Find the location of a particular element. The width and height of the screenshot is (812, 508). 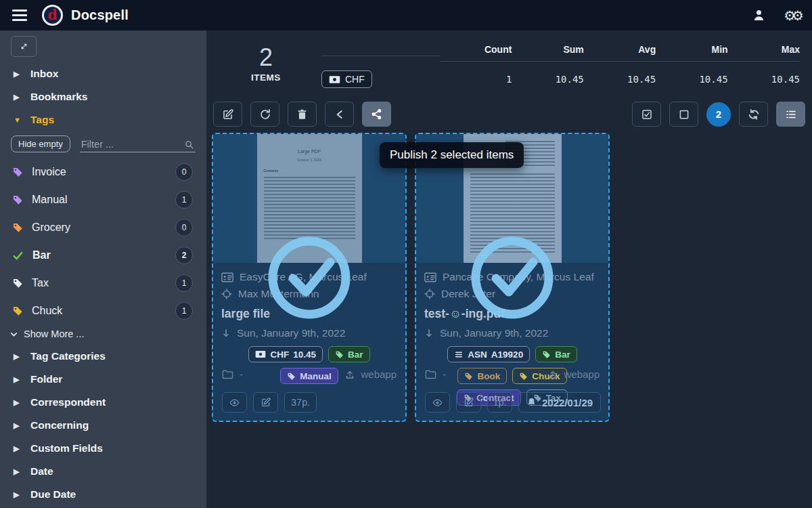

thumb-heading: Contents is located at coordinates (310, 171).